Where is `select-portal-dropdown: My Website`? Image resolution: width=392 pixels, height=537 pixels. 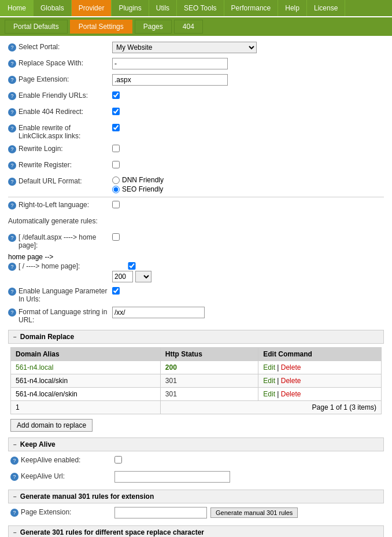
select-portal-dropdown: My Website is located at coordinates (184, 47).